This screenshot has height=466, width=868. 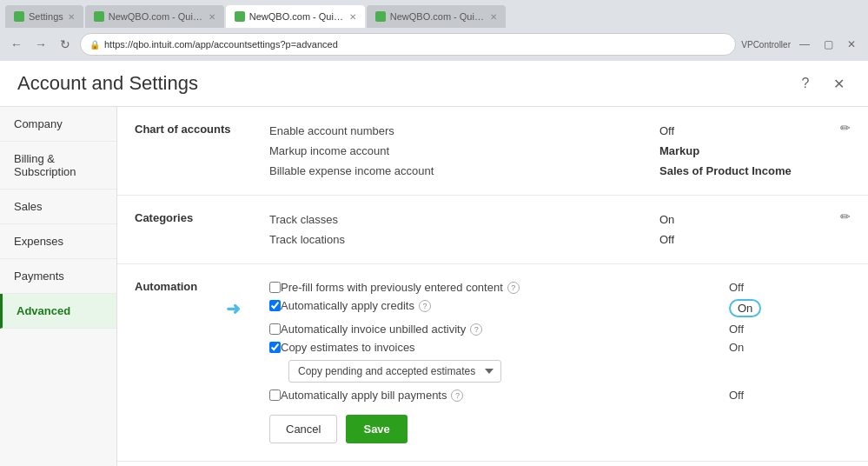 I want to click on value-enable-account-numbers: Off, so click(x=738, y=130).